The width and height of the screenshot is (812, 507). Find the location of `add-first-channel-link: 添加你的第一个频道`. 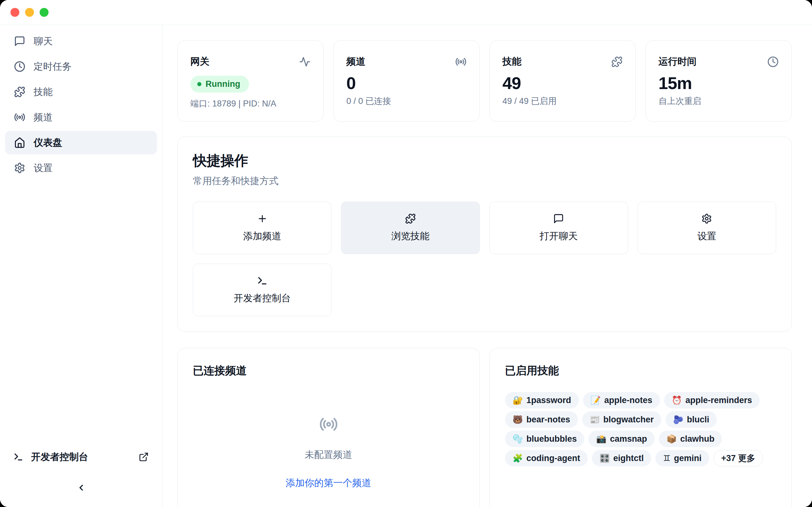

add-first-channel-link: 添加你的第一个频道 is located at coordinates (329, 483).